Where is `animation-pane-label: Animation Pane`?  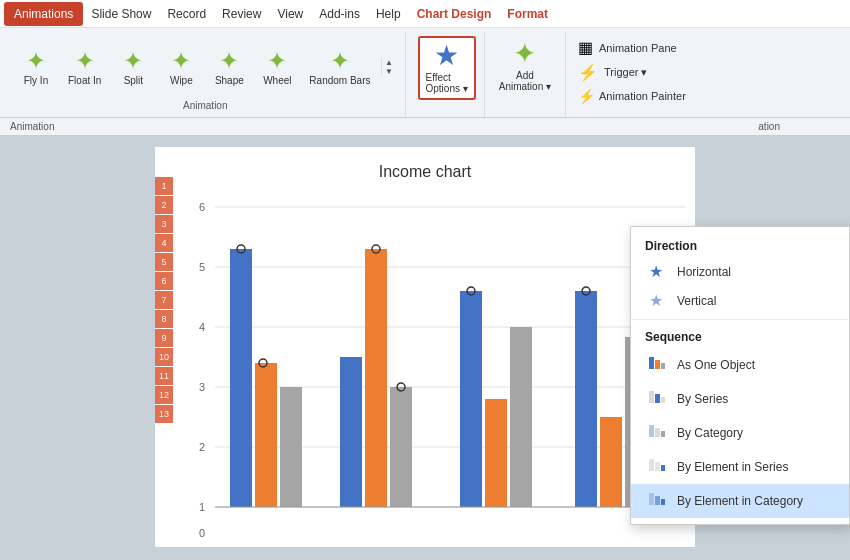 animation-pane-label: Animation Pane is located at coordinates (638, 48).